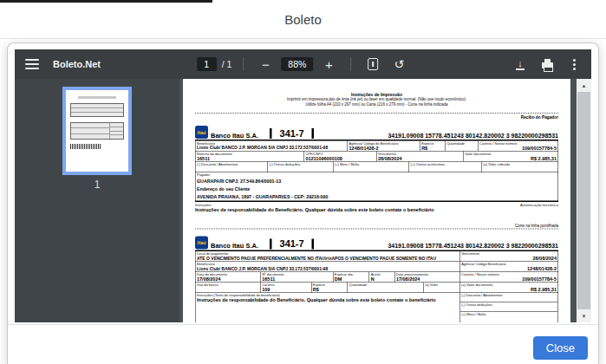 Image resolution: width=606 pixels, height=364 pixels. I want to click on hamburger-icon, so click(32, 64).